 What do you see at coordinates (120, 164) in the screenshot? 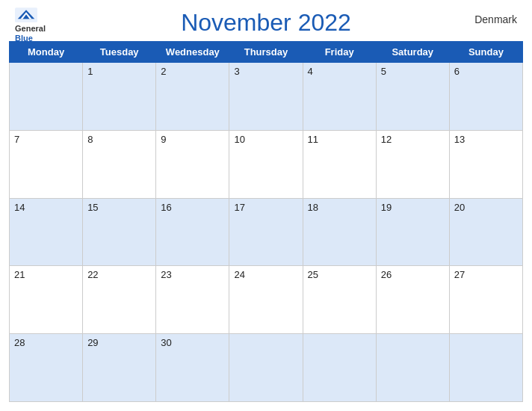
I see `calendar-day: 8` at bounding box center [120, 164].